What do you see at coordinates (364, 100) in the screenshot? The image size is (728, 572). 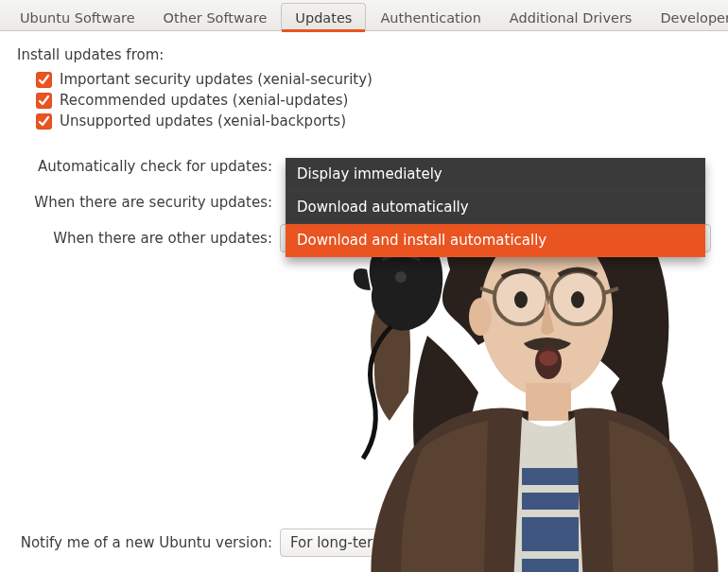 I see `checkbox-group: Important security updates (xenial-secur…` at bounding box center [364, 100].